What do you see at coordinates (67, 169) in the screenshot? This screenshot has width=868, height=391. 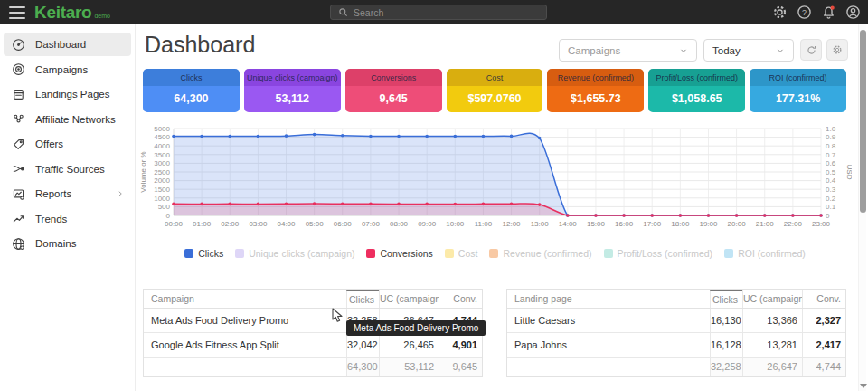 I see `sidebar-item-traffic-sources: Traffic Sources` at bounding box center [67, 169].